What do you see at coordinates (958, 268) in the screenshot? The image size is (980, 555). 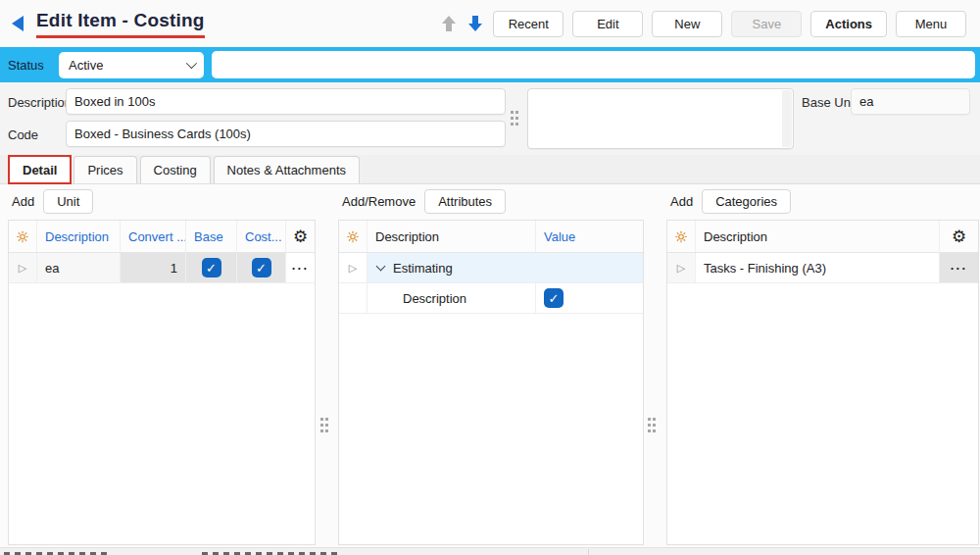 I see `category-more-button: ···` at bounding box center [958, 268].